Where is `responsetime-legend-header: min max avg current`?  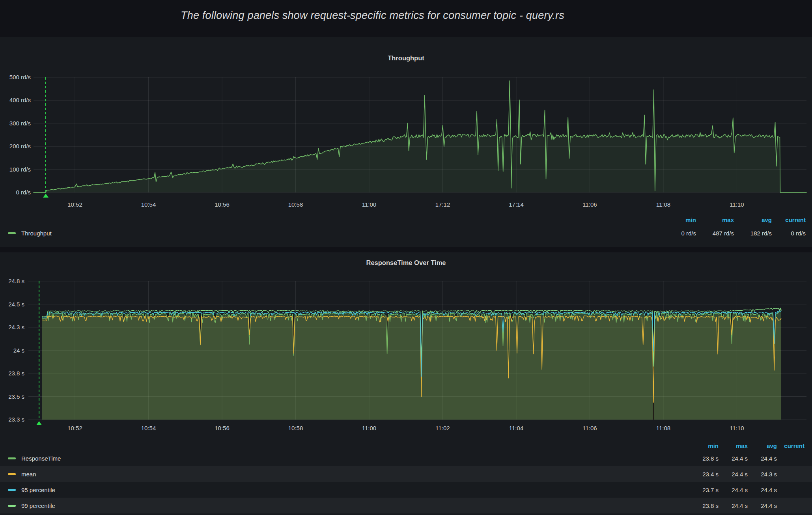
responsetime-legend-header: min max avg current is located at coordinates (406, 446).